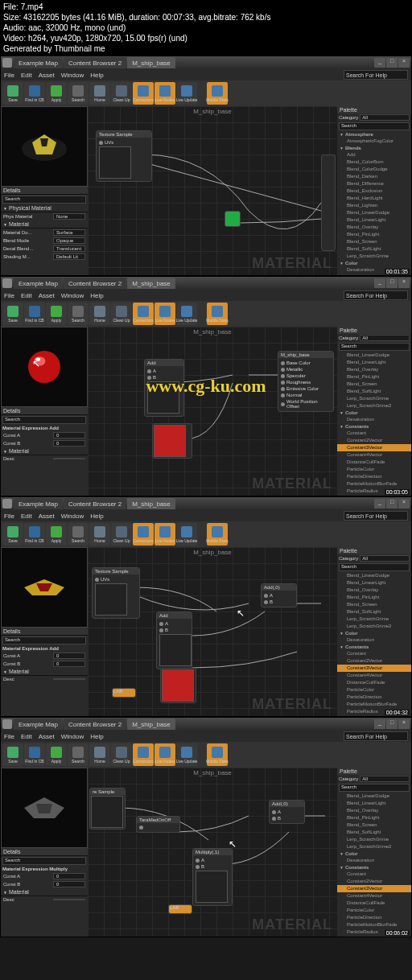 This screenshot has height=980, width=412. Describe the element at coordinates (212, 877) in the screenshot. I see `node-multiply: Multiply(,1) AB` at that location.